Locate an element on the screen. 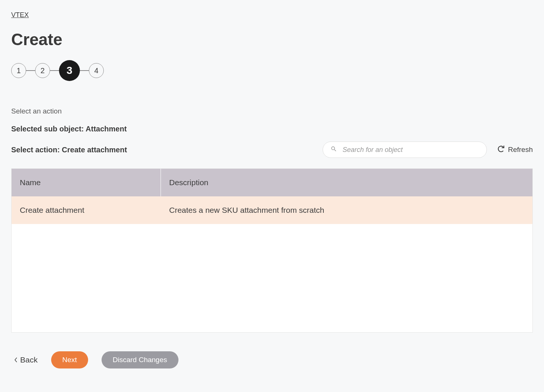 The height and width of the screenshot is (392, 544). refresh-button: Refresh is located at coordinates (515, 150).